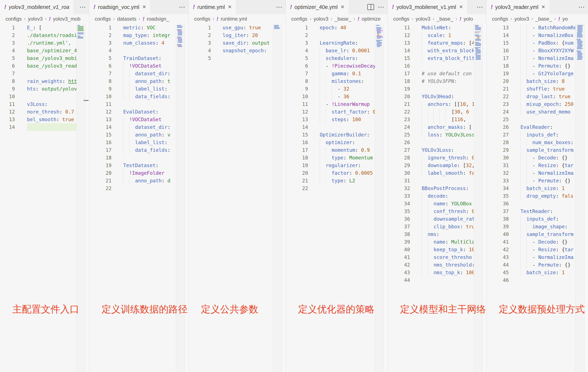 The image size is (588, 372). What do you see at coordinates (139, 35) in the screenshot?
I see `code-line: 2map_type: integr` at bounding box center [139, 35].